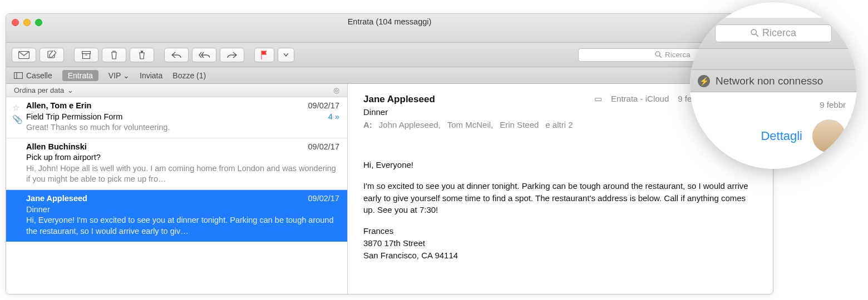 The height and width of the screenshot is (300, 868). I want to click on magnified-avatar, so click(829, 136).